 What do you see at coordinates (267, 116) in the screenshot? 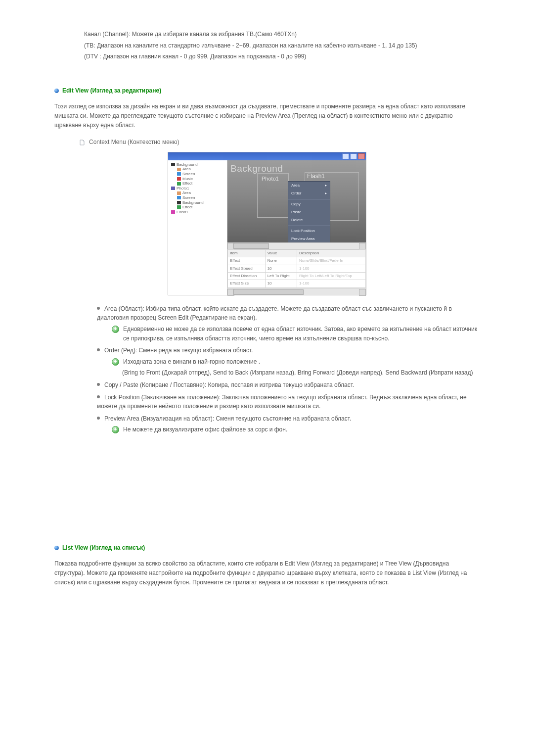
I see `section-intro: Този изглед се използва за дизайн на екр…` at bounding box center [267, 116].